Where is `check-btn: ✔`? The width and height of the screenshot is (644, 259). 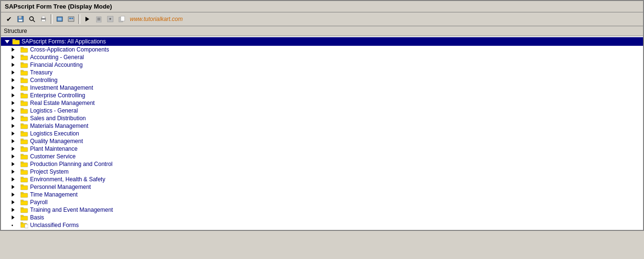 check-btn: ✔ is located at coordinates (9, 19).